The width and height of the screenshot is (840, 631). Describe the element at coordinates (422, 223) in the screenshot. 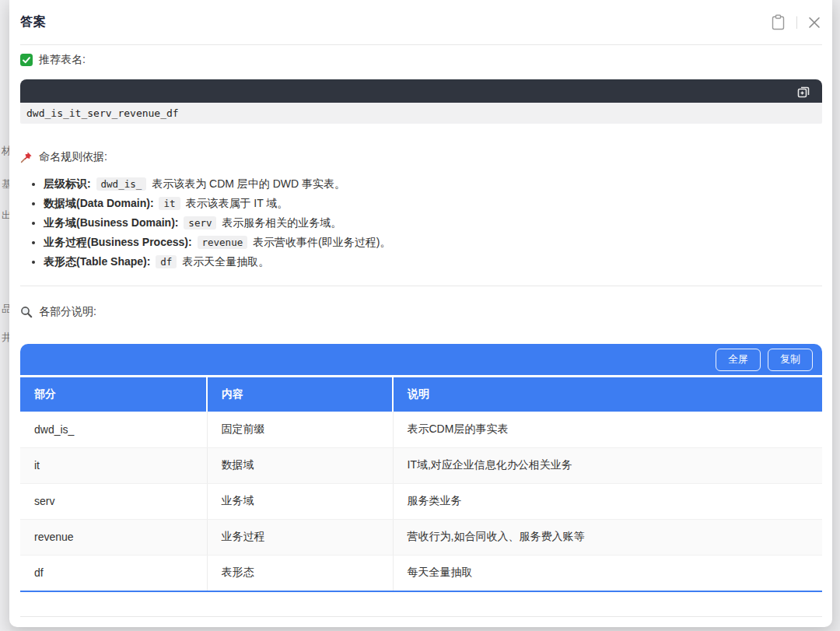

I see `naming-rules-list: 层级标识: dwd_is_ 表示该表为 CDM 层中的 DWD 事实表。 数据域…` at that location.